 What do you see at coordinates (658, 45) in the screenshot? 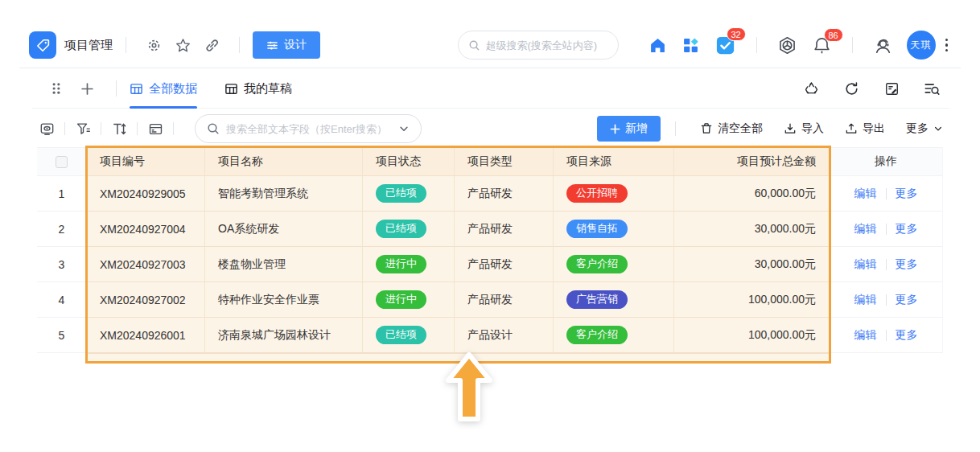
I see `home-button` at bounding box center [658, 45].